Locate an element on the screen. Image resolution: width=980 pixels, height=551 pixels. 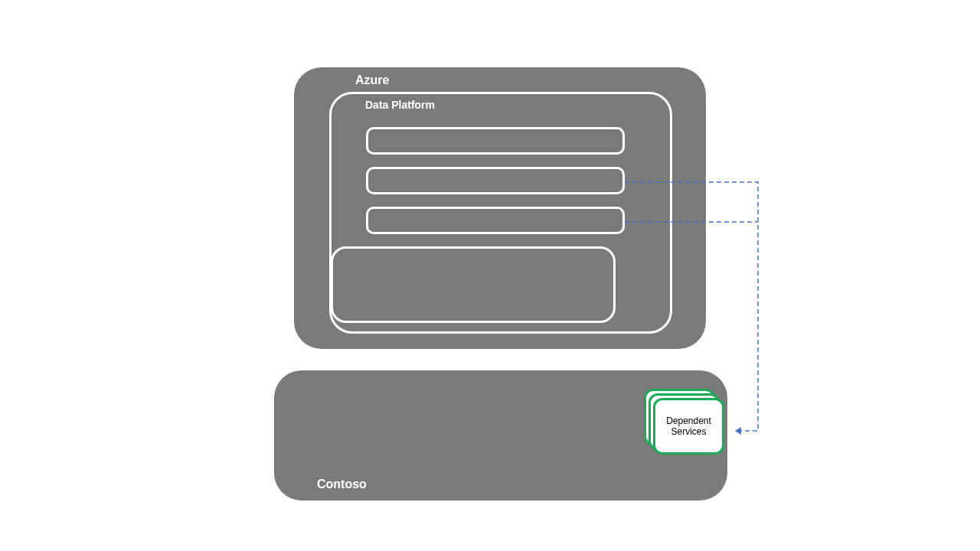
connector-arrowhead-icon is located at coordinates (738, 431).